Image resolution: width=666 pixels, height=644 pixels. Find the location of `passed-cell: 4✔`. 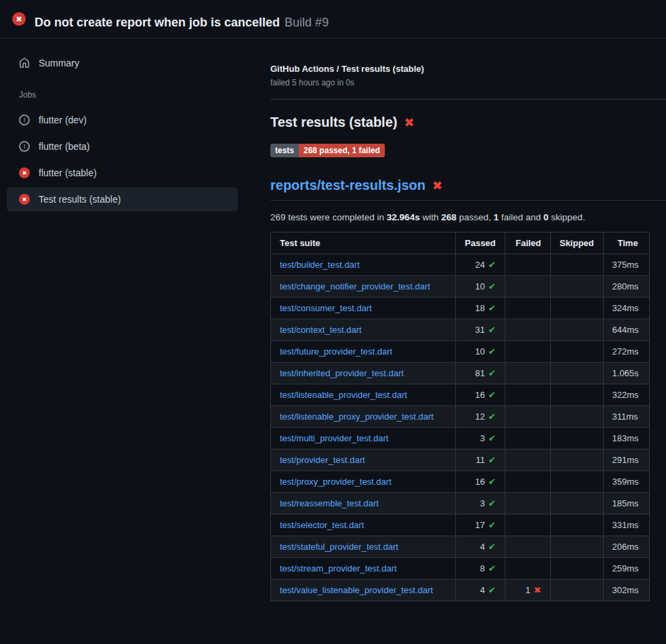

passed-cell: 4✔ is located at coordinates (481, 590).